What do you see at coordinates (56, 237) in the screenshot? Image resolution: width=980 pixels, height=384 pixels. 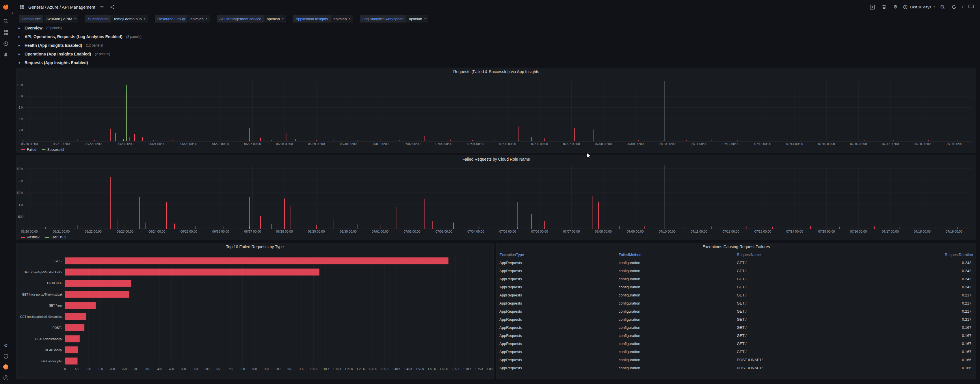 I see `legend-item-east-us-2: East US 2` at bounding box center [56, 237].